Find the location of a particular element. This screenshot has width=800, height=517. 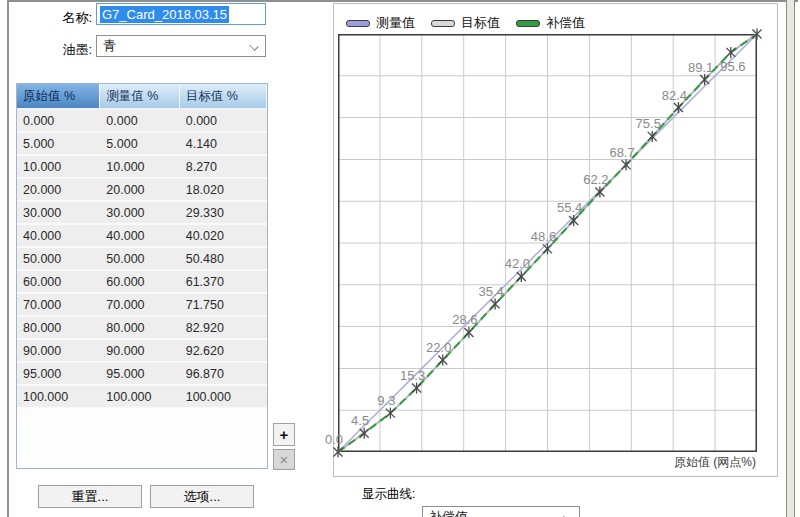

table-row: 30.00030.00029.330 is located at coordinates (142, 214).